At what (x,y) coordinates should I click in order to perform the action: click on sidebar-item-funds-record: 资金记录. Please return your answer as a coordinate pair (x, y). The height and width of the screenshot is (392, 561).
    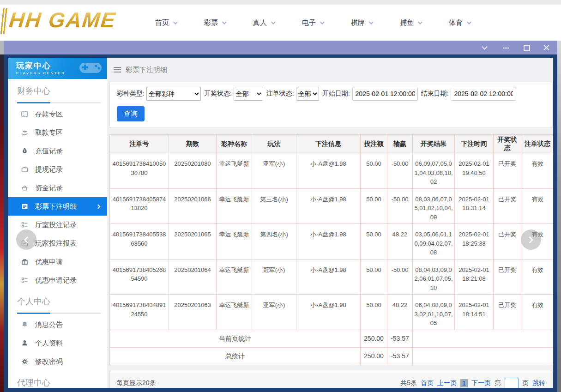
    Looking at the image, I should click on (57, 188).